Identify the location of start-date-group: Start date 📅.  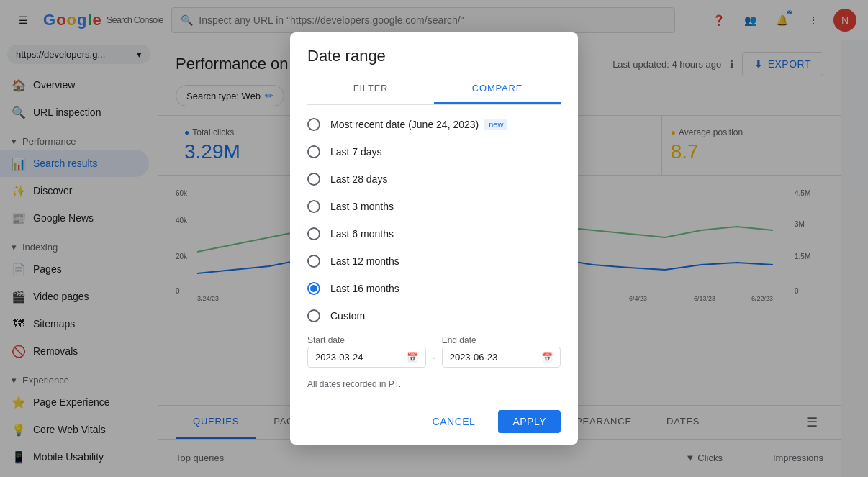
(367, 351).